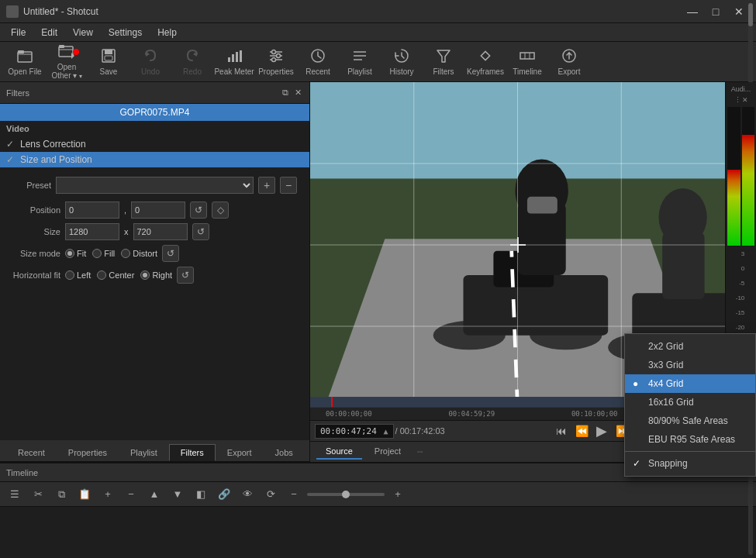  What do you see at coordinates (690, 365) in the screenshot?
I see `grid-3x3: 3x3 Grid` at bounding box center [690, 365].